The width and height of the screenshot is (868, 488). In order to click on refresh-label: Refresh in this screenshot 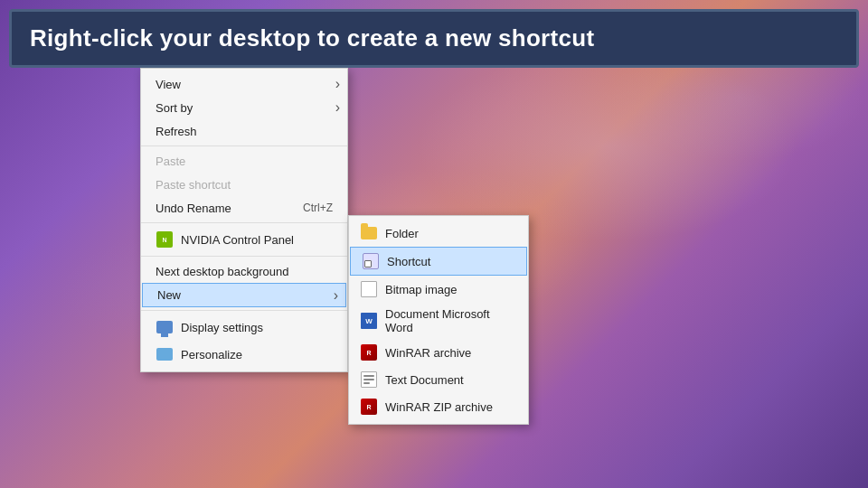, I will do `click(176, 132)`.